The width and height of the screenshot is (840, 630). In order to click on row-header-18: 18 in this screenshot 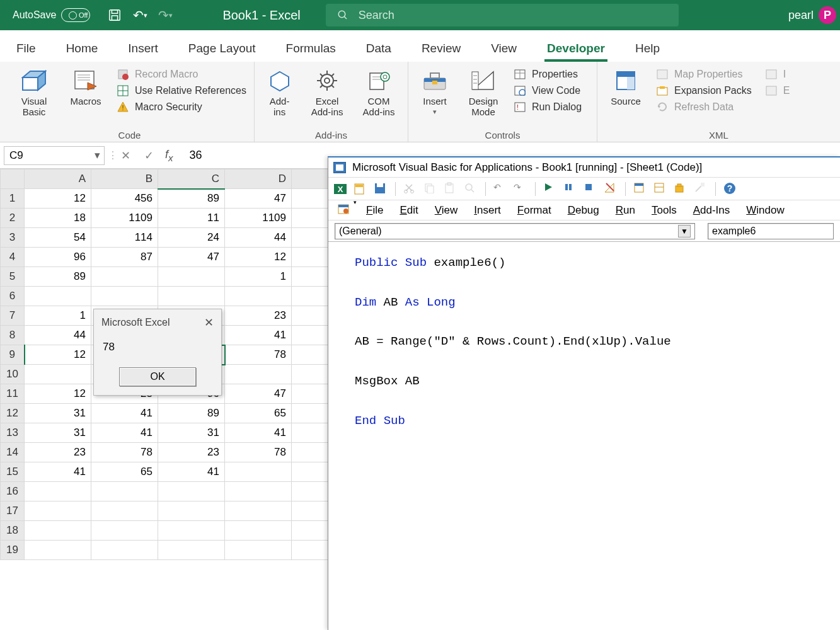, I will do `click(13, 530)`.